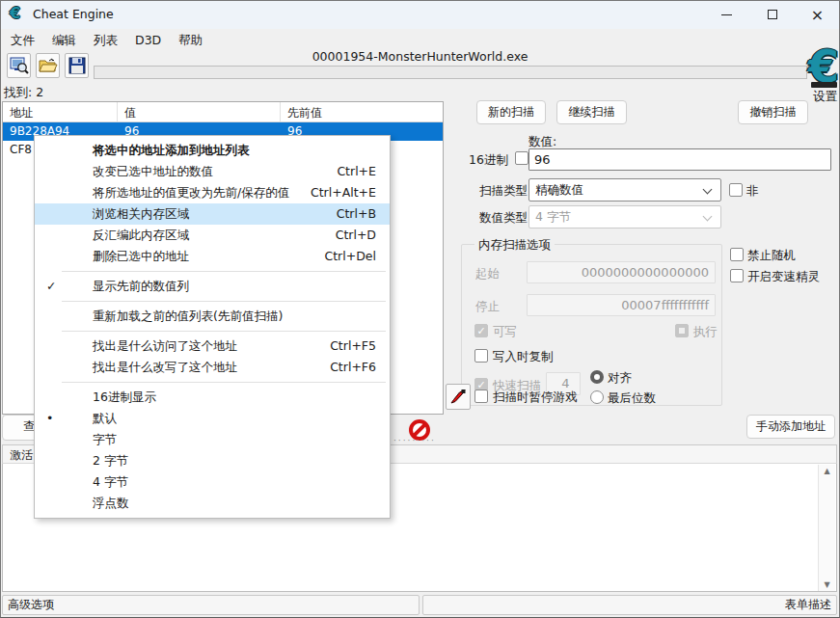  What do you see at coordinates (212, 235) in the screenshot?
I see `context-menu-item: 反汇编此内存区域Ctrl+D` at bounding box center [212, 235].